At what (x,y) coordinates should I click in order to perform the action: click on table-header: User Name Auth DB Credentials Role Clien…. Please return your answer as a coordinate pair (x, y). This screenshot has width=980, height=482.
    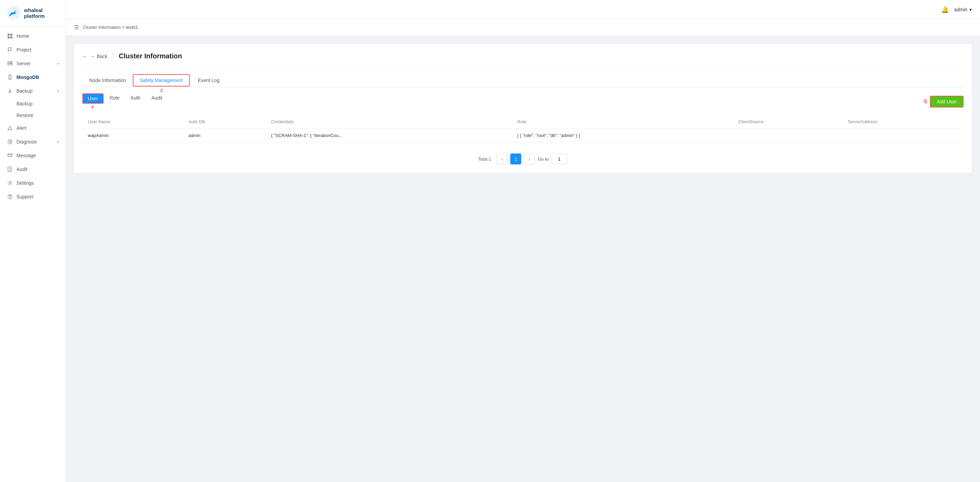
    Looking at the image, I should click on (523, 122).